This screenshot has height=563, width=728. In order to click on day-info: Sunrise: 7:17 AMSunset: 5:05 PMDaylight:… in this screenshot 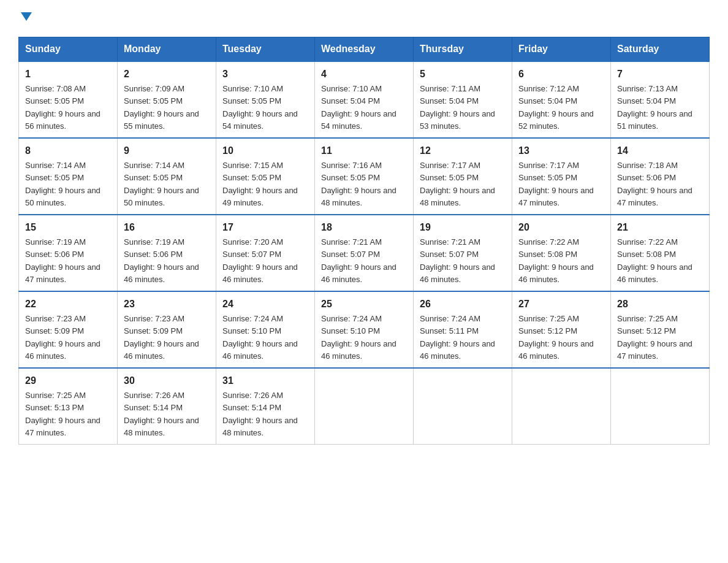, I will do `click(457, 184)`.